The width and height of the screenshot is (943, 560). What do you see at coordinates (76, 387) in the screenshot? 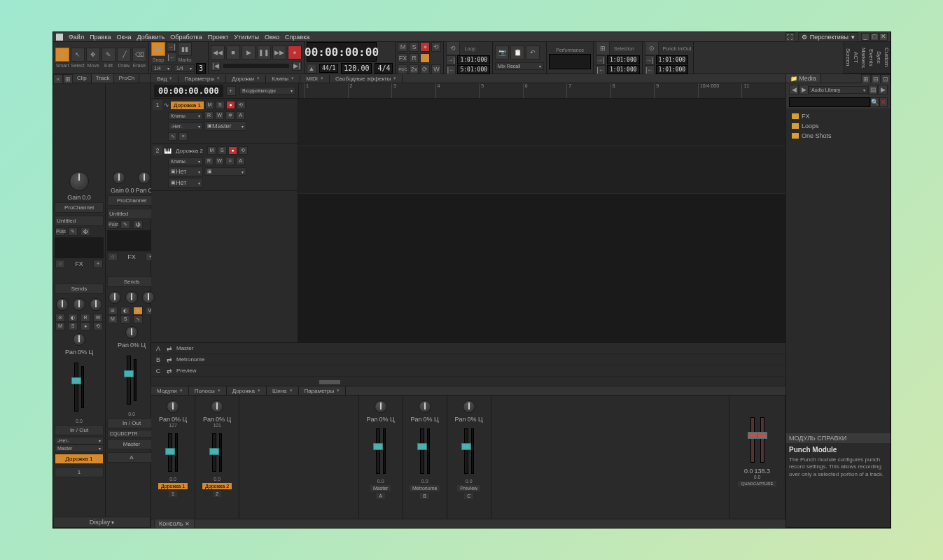
I see `volume-fader` at bounding box center [76, 387].